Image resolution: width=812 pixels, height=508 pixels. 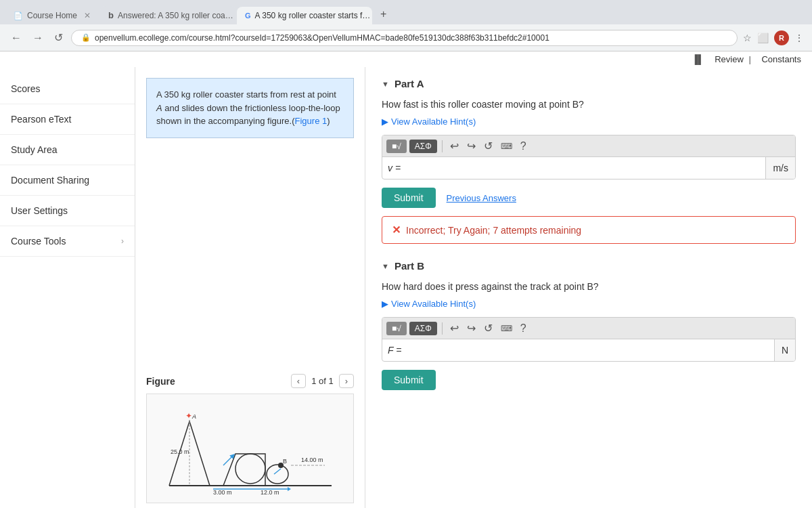 What do you see at coordinates (386, 266) in the screenshot?
I see `part-b-arrow-icon: ▼` at bounding box center [386, 266].